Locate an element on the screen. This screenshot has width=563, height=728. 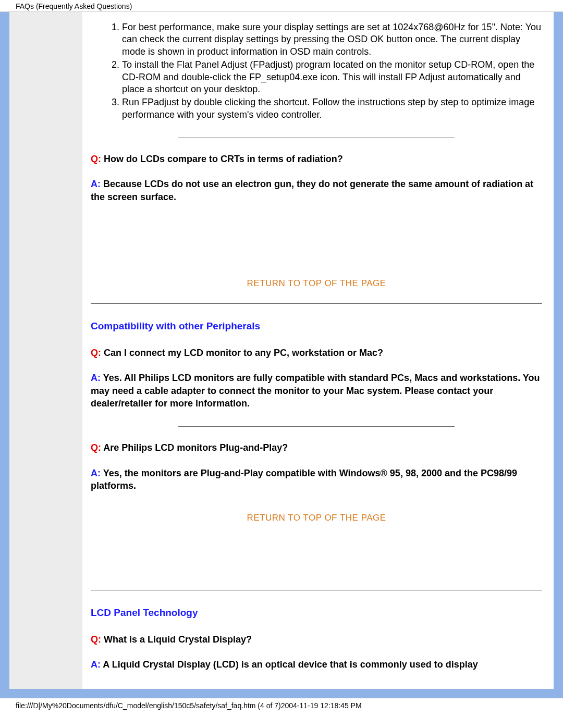
faq-answer: A: Yes. All Philips LCD monitors are ful… is located at coordinates (316, 391).